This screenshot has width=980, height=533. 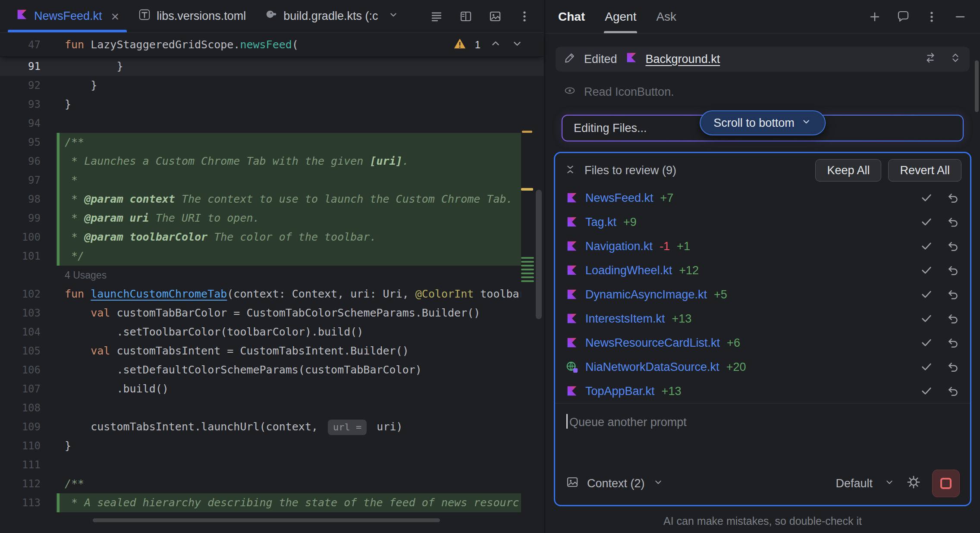 What do you see at coordinates (570, 170) in the screenshot?
I see `collapse-icon` at bounding box center [570, 170].